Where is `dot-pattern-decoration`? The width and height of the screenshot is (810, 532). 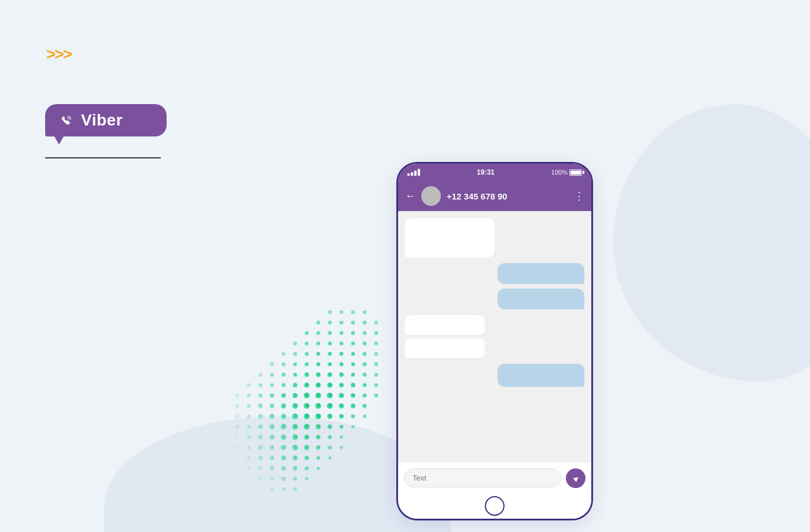 dot-pattern-decoration is located at coordinates (318, 399).